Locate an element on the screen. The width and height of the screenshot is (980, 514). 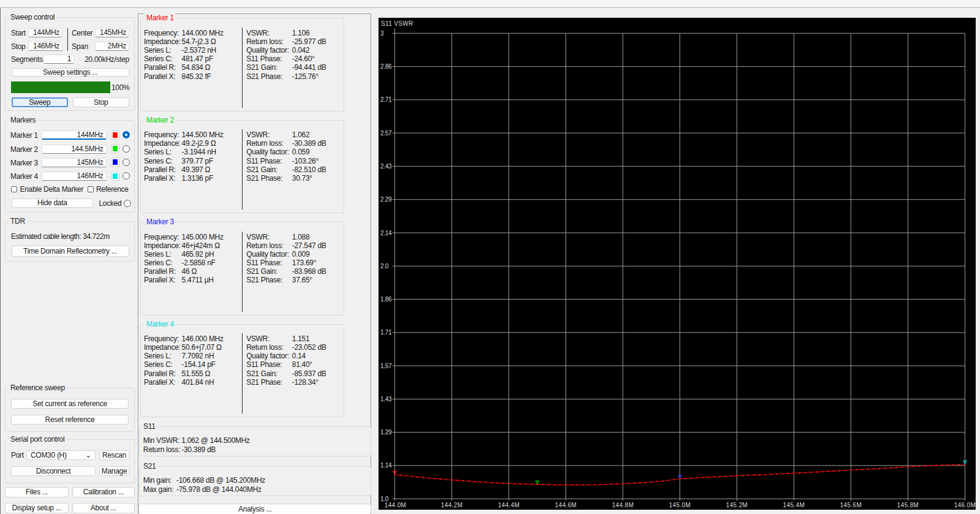
svg-text: 1.86 is located at coordinates (386, 299).